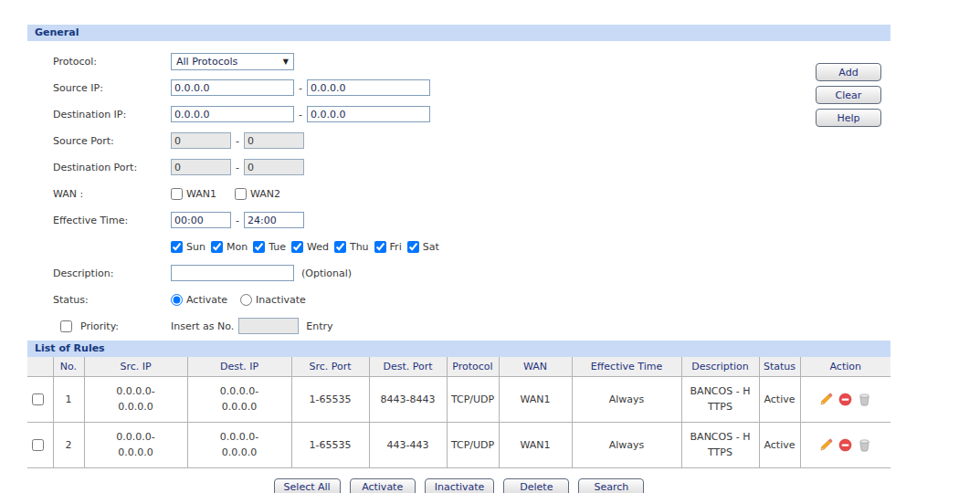  What do you see at coordinates (68, 367) in the screenshot?
I see `col-no: No.` at bounding box center [68, 367].